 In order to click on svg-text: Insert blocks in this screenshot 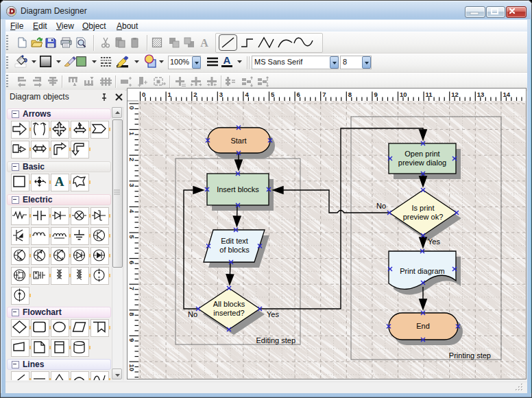, I will do `click(238, 189)`.